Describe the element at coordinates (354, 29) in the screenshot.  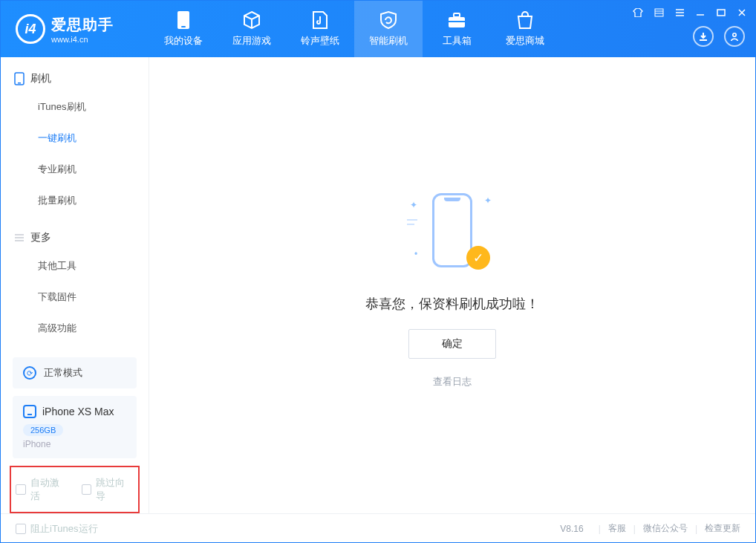
I see `top-nav: 我的设备 应用游戏 铃声壁纸 智能刷机 工具箱 爱思商城` at that location.